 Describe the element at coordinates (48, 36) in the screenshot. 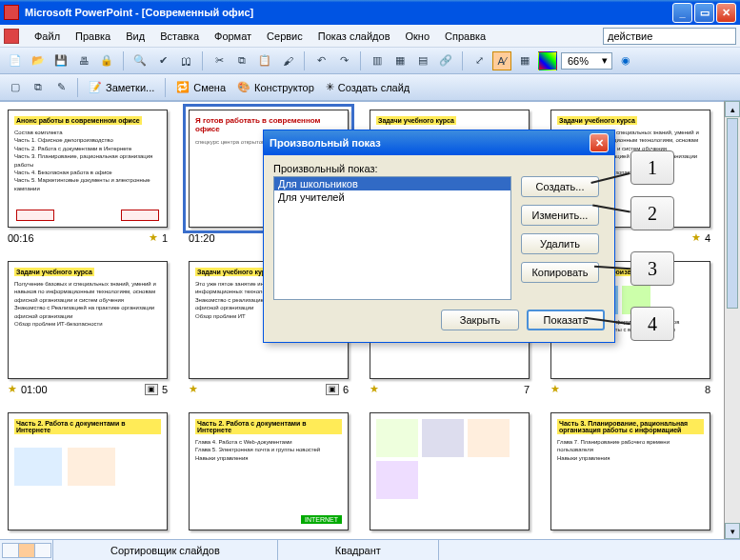

I see `menu-file: Файл` at that location.